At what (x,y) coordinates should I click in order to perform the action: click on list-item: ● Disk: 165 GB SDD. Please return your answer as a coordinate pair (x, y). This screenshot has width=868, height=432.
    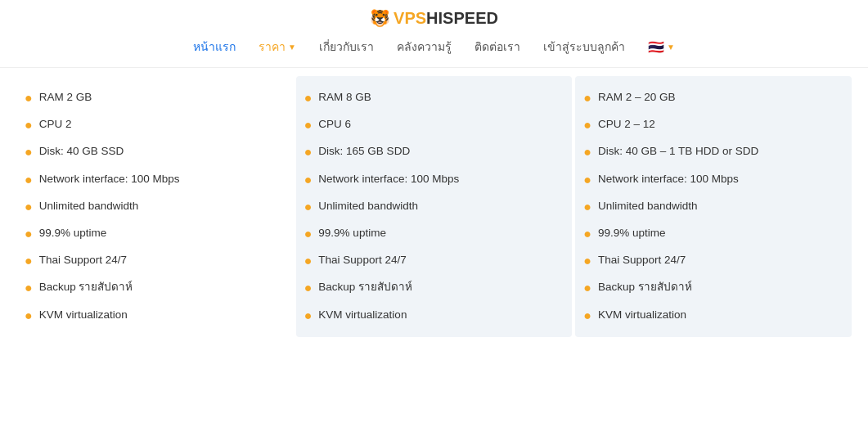
    Looking at the image, I should click on (430, 152).